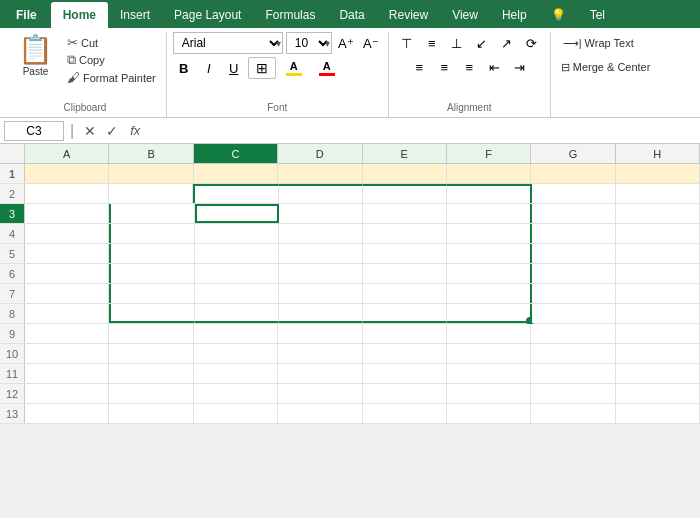 The height and width of the screenshot is (518, 700). Describe the element at coordinates (606, 67) in the screenshot. I see `merge-center-button: ⊟ Merge & Center` at that location.